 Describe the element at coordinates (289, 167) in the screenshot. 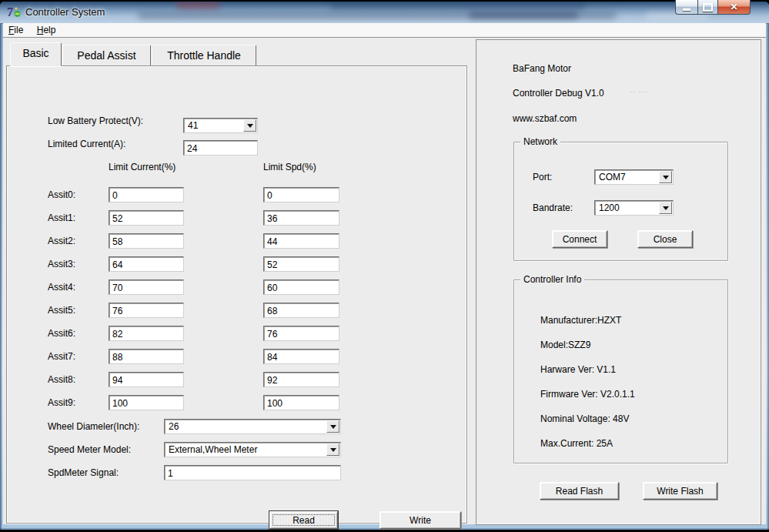

I see `limit-spd-column-header: Limit Spd(%)` at that location.